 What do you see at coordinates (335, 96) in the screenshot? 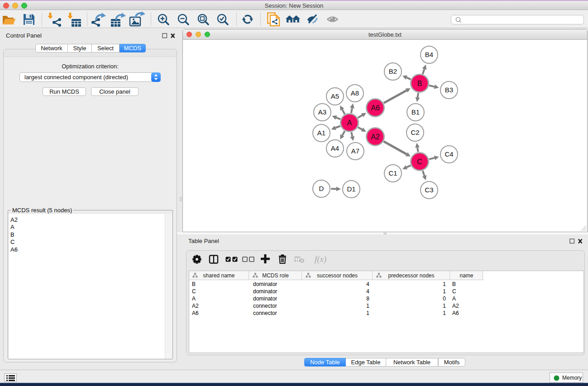
I see `svg-text: A5` at bounding box center [335, 96].